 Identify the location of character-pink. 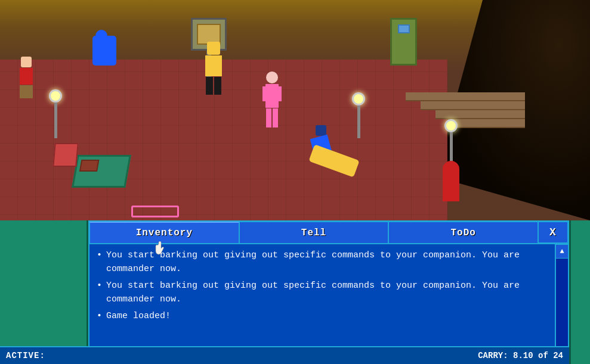
(272, 100).